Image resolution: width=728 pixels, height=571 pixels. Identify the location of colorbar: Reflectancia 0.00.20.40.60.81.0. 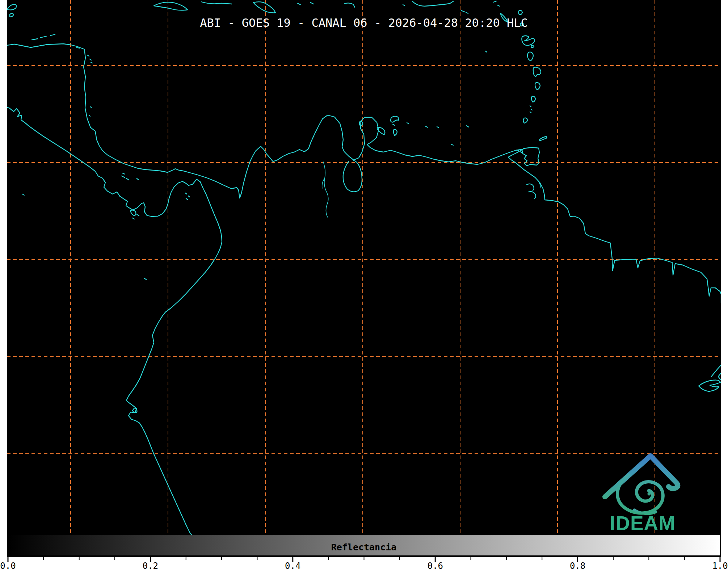
(364, 553).